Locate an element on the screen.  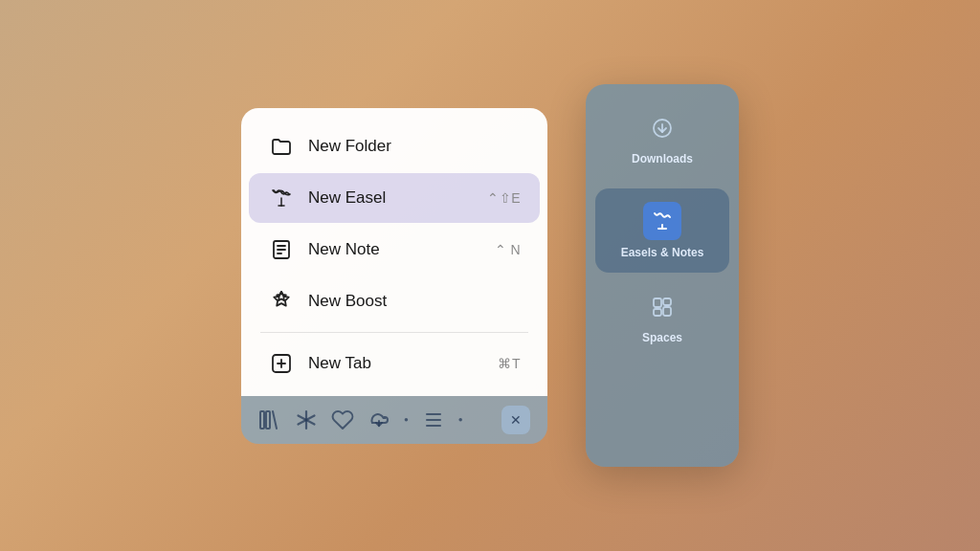
menu-item-new-folder: New Folder is located at coordinates (394, 146).